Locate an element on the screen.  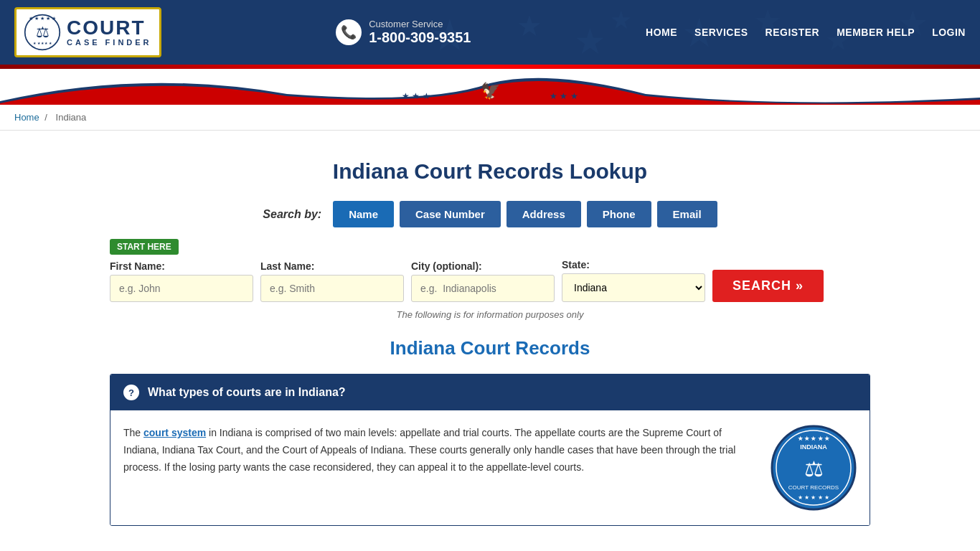
tab-address: Address is located at coordinates (544, 214).